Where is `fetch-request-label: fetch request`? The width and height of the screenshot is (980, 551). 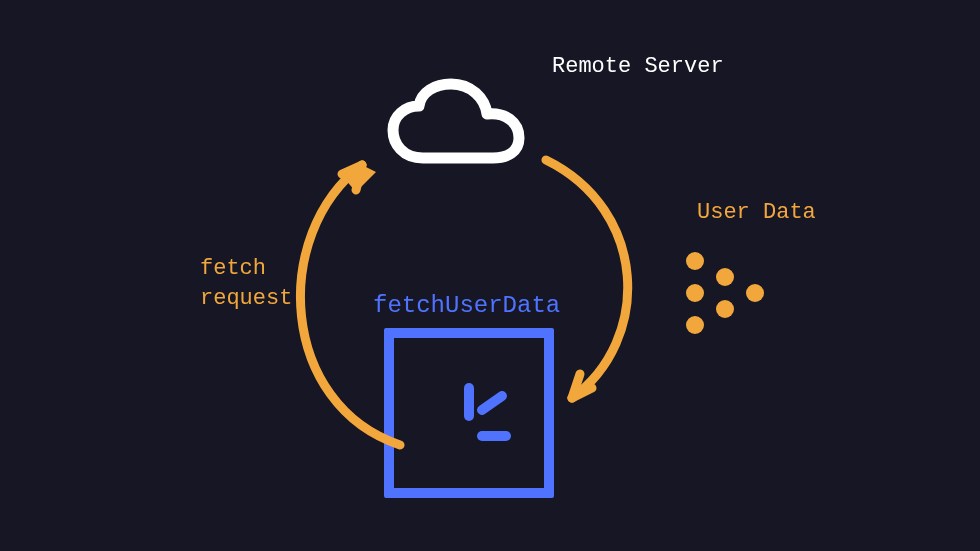 fetch-request-label: fetch request is located at coordinates (246, 284).